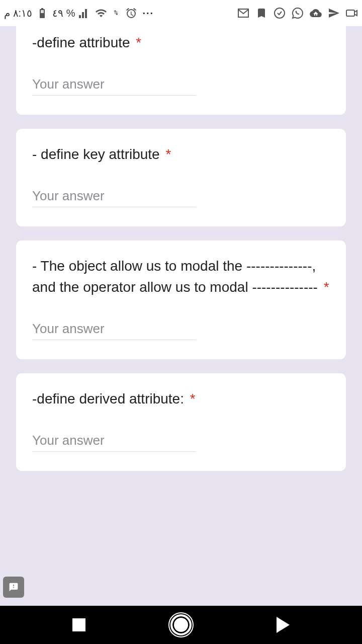 The width and height of the screenshot is (362, 644). Describe the element at coordinates (283, 625) in the screenshot. I see `nav-back` at that location.